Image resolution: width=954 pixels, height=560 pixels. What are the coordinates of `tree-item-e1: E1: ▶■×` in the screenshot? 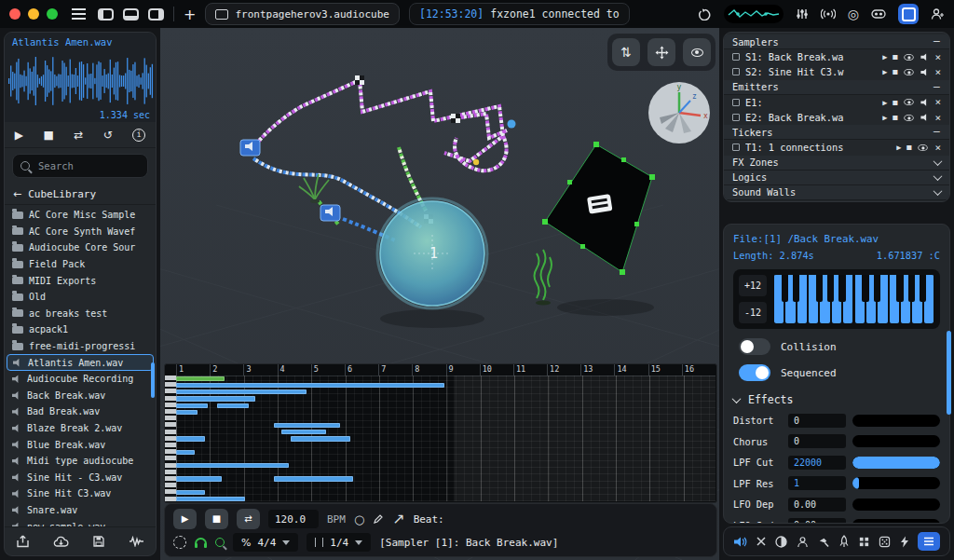 It's located at (837, 102).